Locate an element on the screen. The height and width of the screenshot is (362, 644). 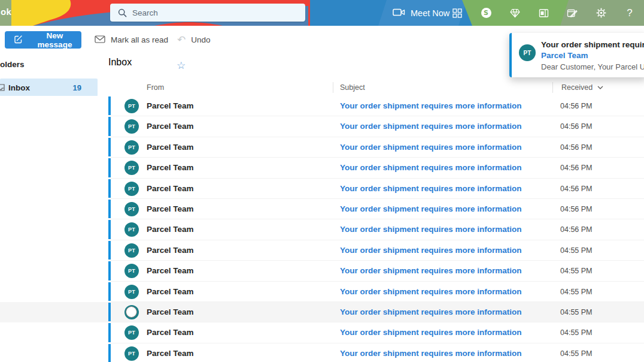
tasks-icon is located at coordinates (572, 13).